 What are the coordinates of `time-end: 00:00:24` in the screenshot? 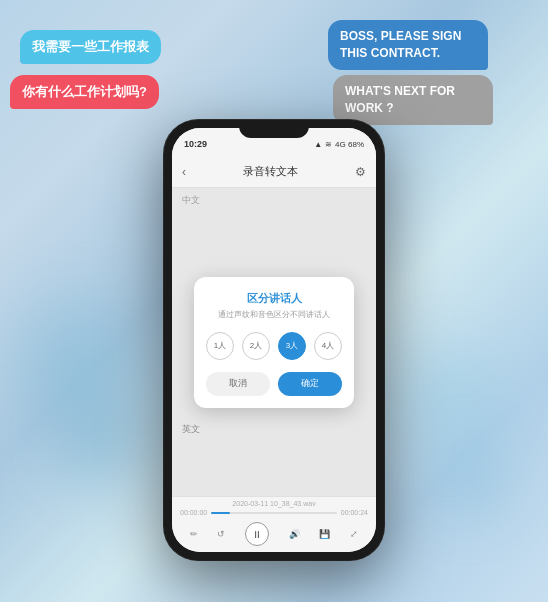 It's located at (354, 512).